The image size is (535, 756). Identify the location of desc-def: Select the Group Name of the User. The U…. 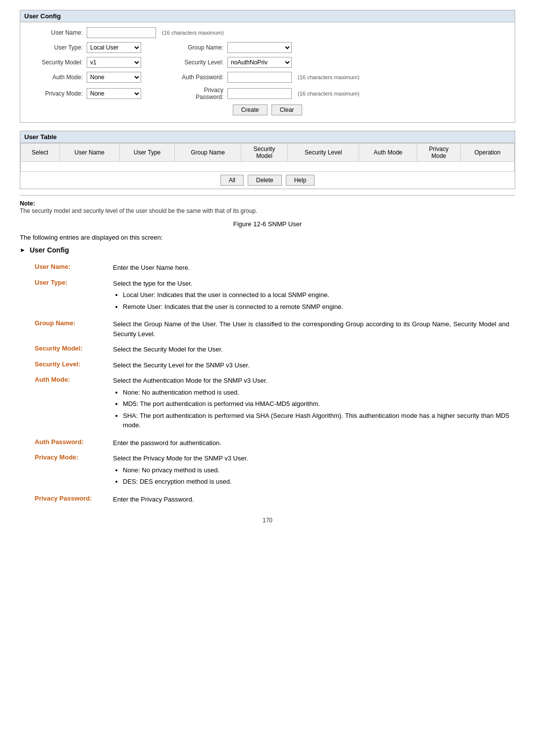
(312, 329).